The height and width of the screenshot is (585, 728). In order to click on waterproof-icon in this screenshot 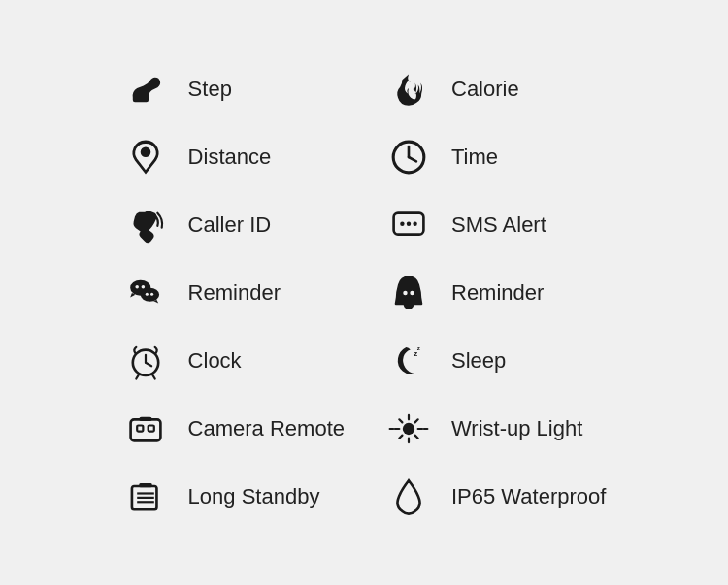, I will do `click(409, 497)`.